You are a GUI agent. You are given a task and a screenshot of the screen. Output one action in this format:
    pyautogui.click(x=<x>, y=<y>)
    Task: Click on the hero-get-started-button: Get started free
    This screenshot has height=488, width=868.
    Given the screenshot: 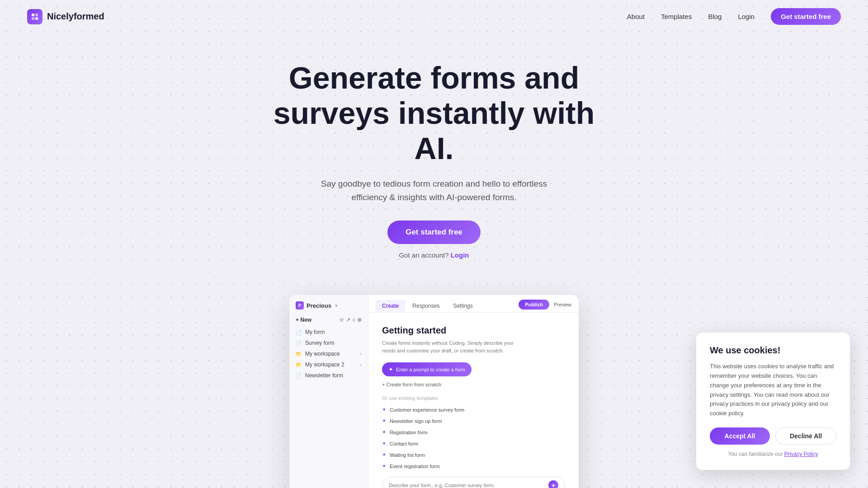 What is the action you would take?
    pyautogui.click(x=434, y=232)
    